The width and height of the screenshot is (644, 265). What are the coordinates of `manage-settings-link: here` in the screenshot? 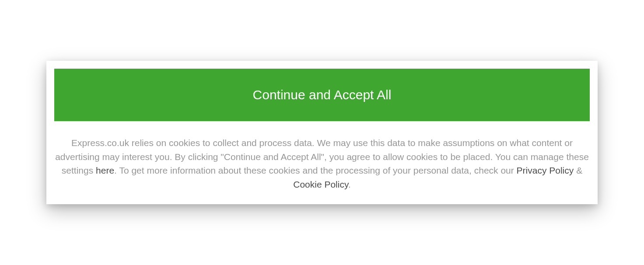 It's located at (105, 171).